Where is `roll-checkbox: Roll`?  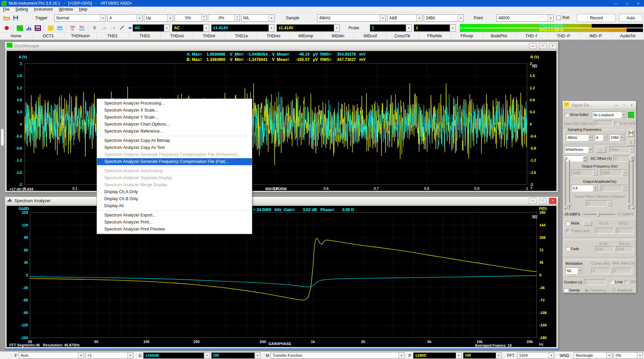 roll-checkbox: Roll is located at coordinates (563, 18).